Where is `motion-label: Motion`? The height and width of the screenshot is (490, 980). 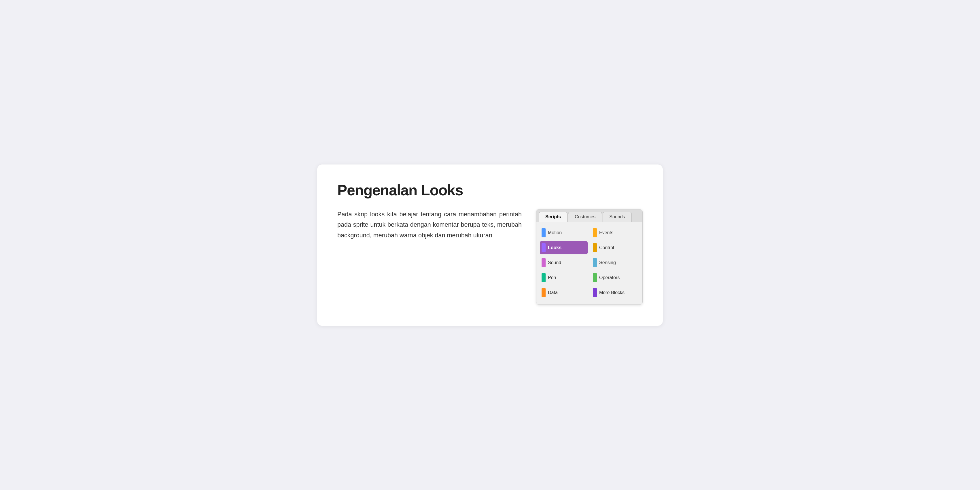 motion-label: Motion is located at coordinates (555, 233).